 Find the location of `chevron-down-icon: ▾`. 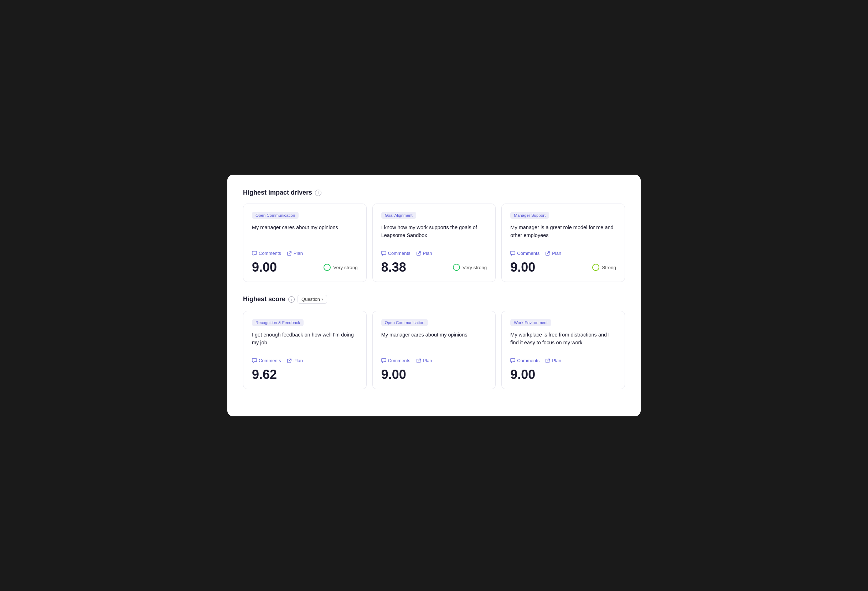

chevron-down-icon: ▾ is located at coordinates (322, 299).